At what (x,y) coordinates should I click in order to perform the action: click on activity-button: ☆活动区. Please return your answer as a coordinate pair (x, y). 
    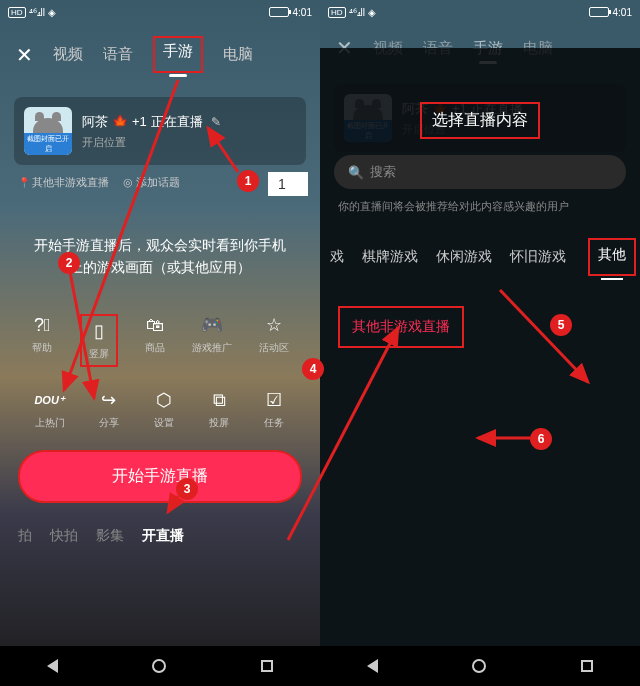
    Looking at the image, I should click on (274, 340).